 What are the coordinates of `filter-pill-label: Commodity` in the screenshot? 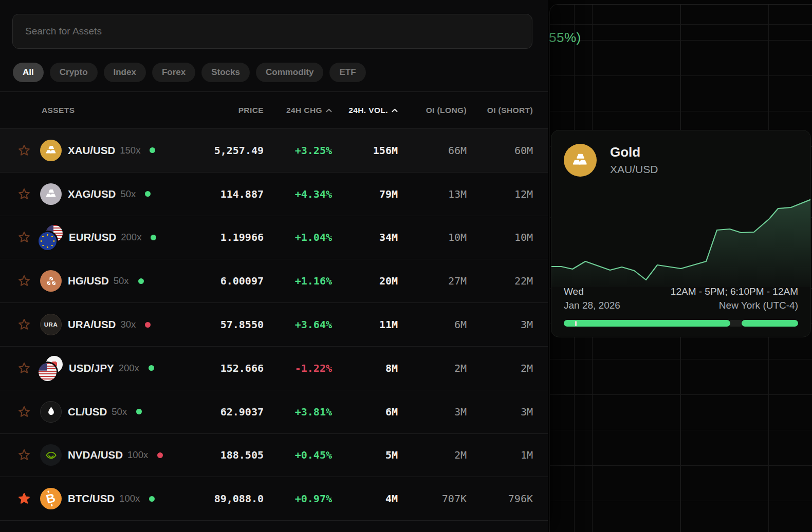 It's located at (290, 72).